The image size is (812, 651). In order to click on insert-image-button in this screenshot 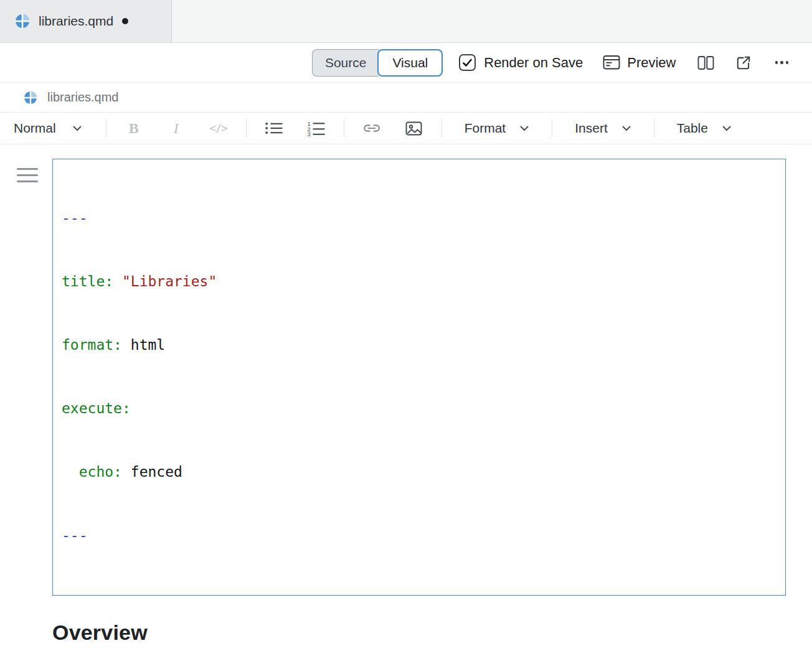, I will do `click(414, 128)`.